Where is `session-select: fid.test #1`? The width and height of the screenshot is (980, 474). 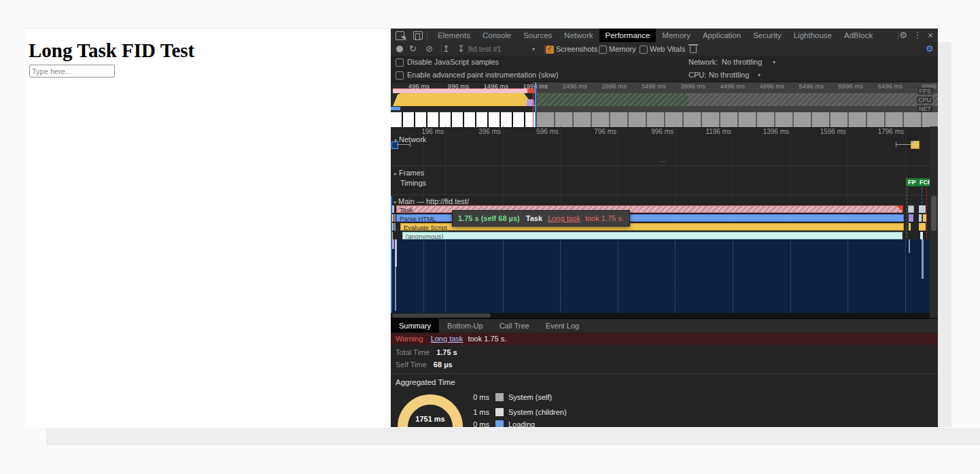
session-select: fid.test #1 is located at coordinates (485, 49).